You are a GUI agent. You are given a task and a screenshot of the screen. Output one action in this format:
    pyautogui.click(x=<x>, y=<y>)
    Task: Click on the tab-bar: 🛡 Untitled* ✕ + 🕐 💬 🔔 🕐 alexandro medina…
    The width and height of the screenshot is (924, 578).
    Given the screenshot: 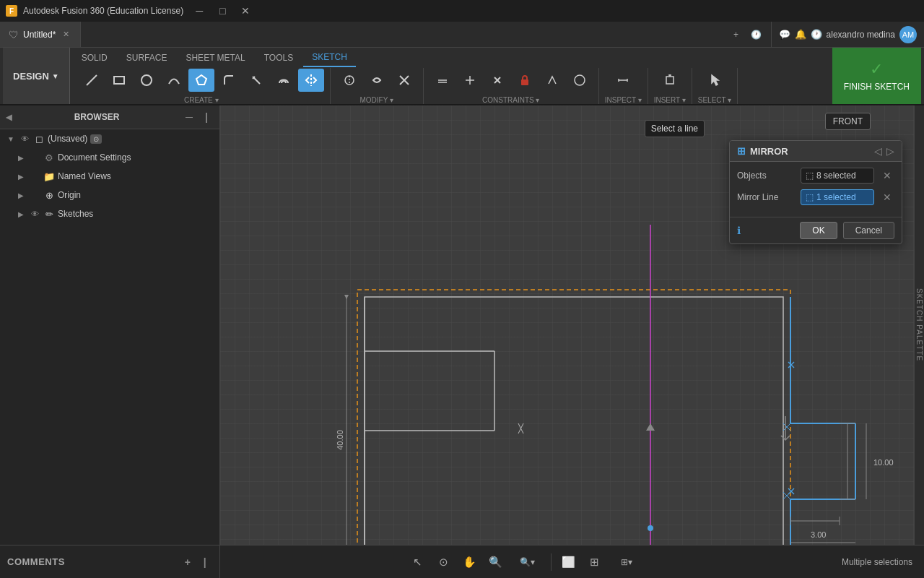 What is the action you would take?
    pyautogui.click(x=462, y=35)
    